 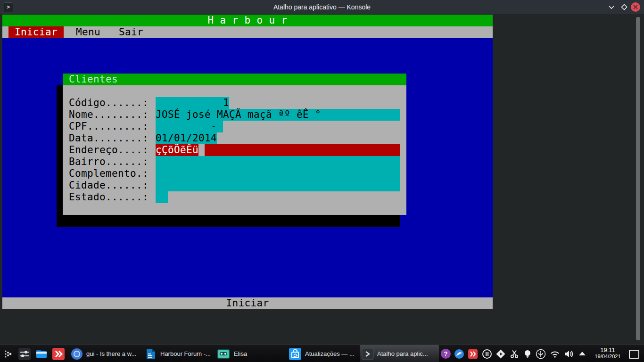 What do you see at coordinates (108, 103) in the screenshot?
I see `field-label-codigo: Código......:` at bounding box center [108, 103].